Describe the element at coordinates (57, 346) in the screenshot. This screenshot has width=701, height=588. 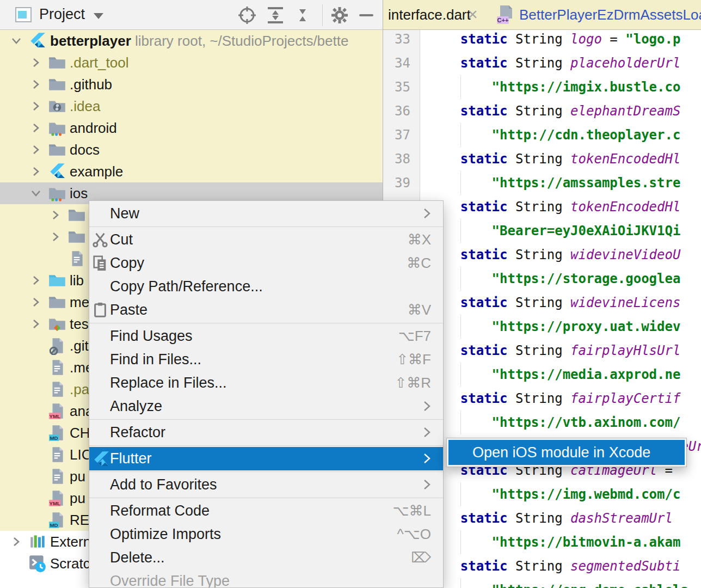
I see `file-ignored-icon` at that location.